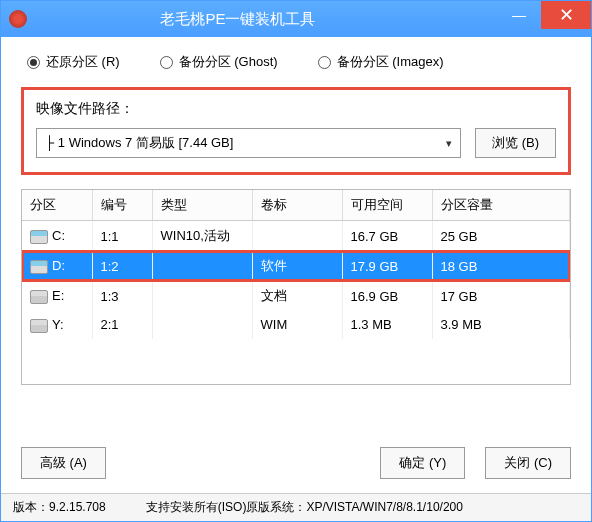 The width and height of the screenshot is (592, 522). Describe the element at coordinates (387, 266) in the screenshot. I see `cell-free: 17.9 GB` at that location.